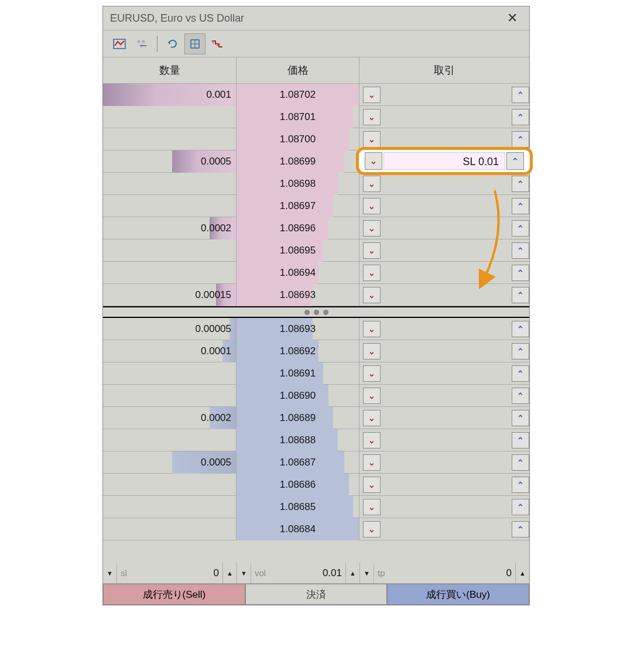  Describe the element at coordinates (298, 184) in the screenshot. I see `price-cell: 1.08698` at that location.